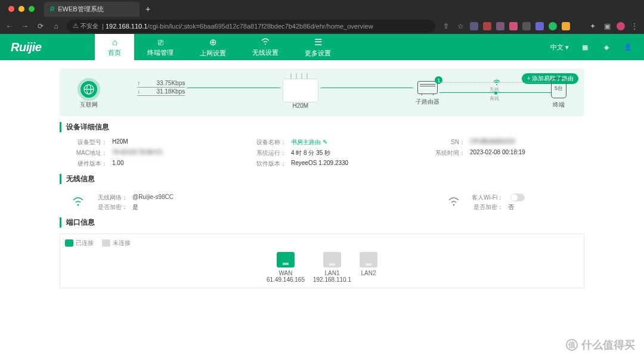  Describe the element at coordinates (621, 26) in the screenshot. I see `profile-icon` at that location.